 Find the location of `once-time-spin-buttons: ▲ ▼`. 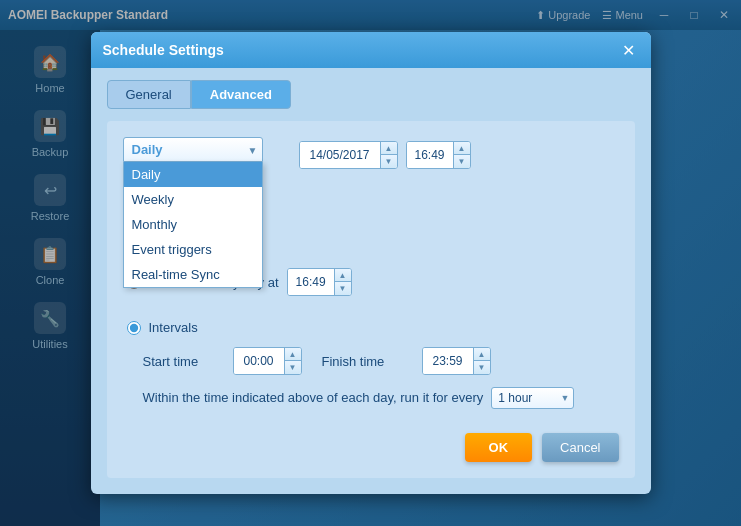

once-time-spin-buttons: ▲ ▼ is located at coordinates (342, 282).